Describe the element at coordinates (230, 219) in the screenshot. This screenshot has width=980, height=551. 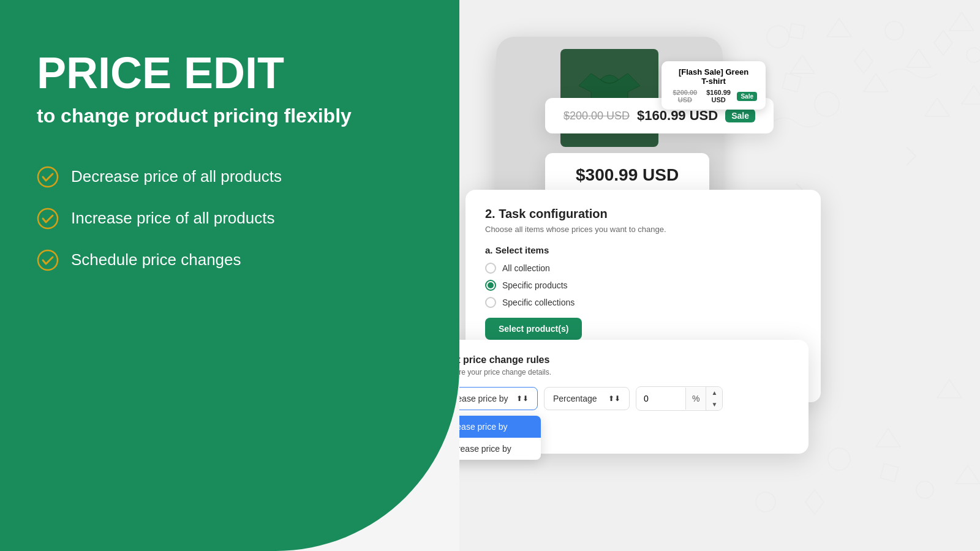
I see `feature-increase: Increase price of all products` at that location.